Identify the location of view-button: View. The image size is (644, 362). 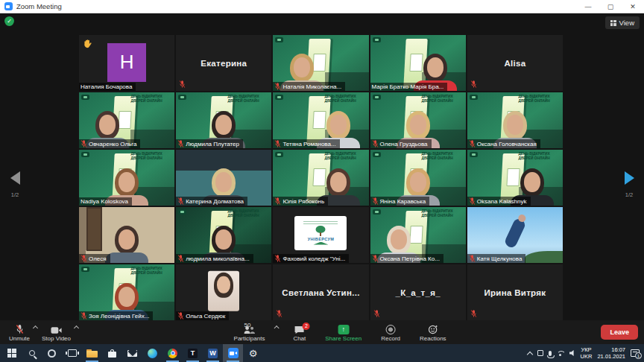
(622, 22).